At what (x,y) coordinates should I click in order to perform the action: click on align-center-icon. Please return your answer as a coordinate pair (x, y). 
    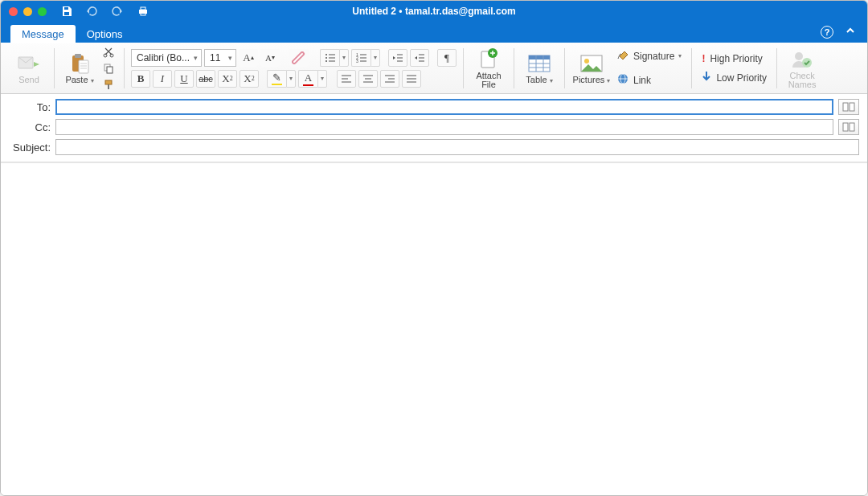
    Looking at the image, I should click on (368, 79).